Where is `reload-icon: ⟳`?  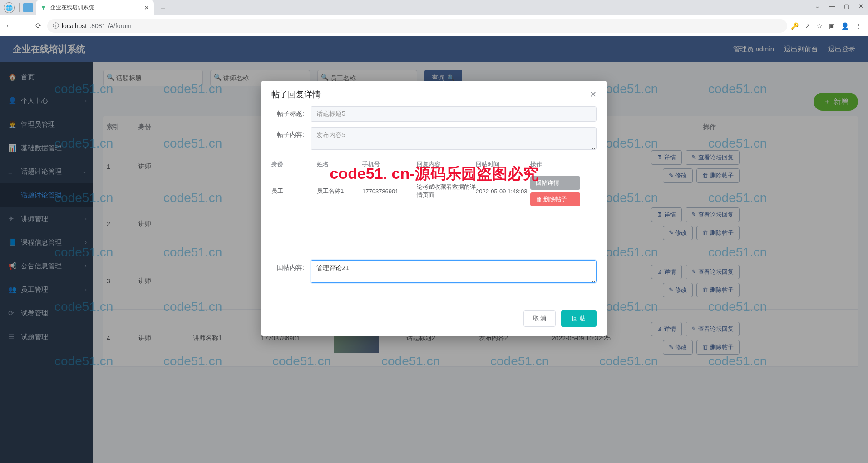 reload-icon: ⟳ is located at coordinates (38, 25).